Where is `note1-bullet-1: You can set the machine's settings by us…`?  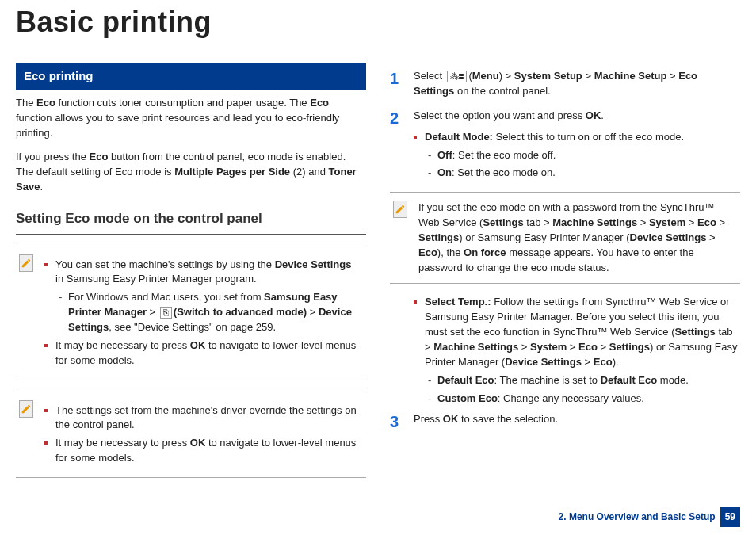 note1-bullet-1: You can set the machine's settings by us… is located at coordinates (203, 296).